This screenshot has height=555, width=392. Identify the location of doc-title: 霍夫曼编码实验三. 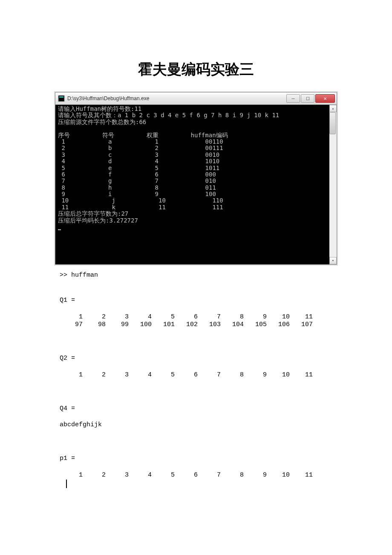
(196, 69).